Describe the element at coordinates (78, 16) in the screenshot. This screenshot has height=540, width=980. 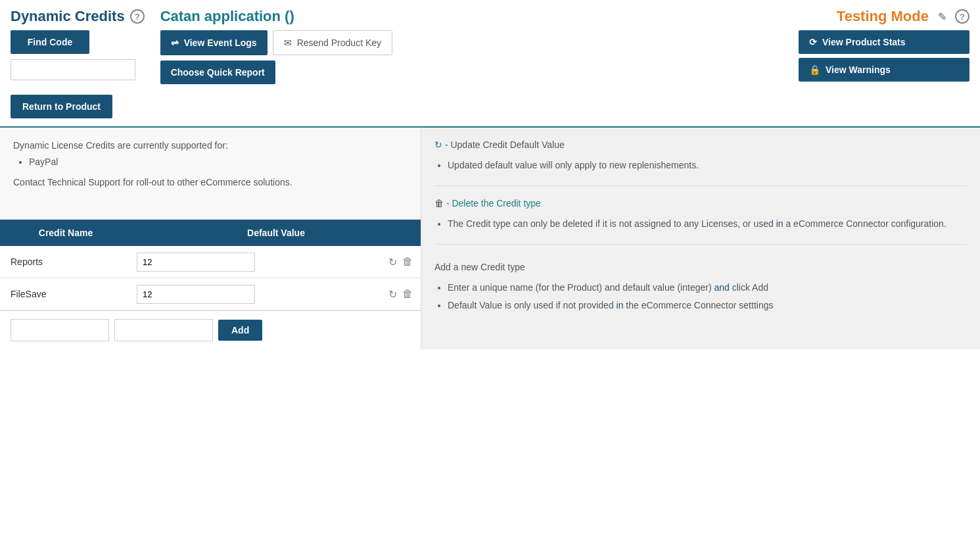
I see `app-title-row: Dynamic Credits ?` at that location.